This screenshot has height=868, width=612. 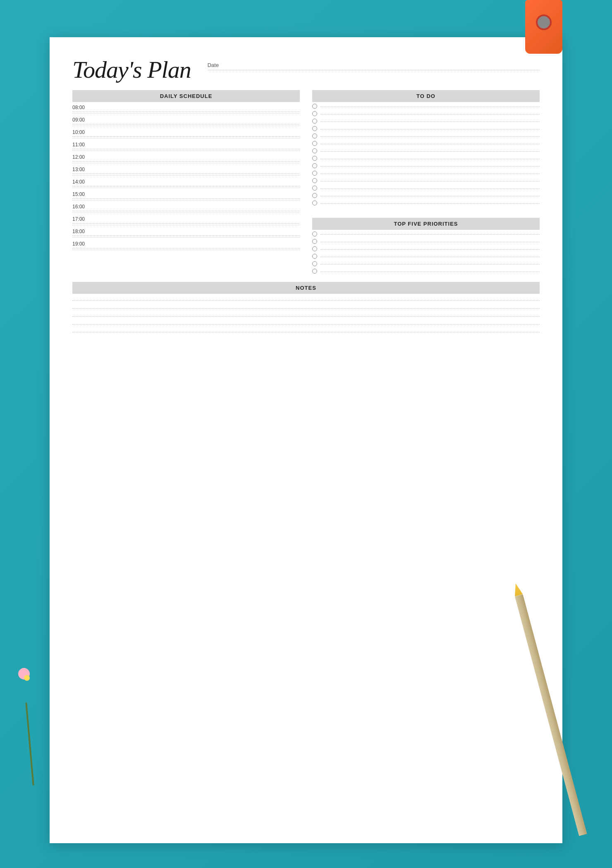 What do you see at coordinates (186, 126) in the screenshot?
I see `schedule-line-0900b` at bounding box center [186, 126].